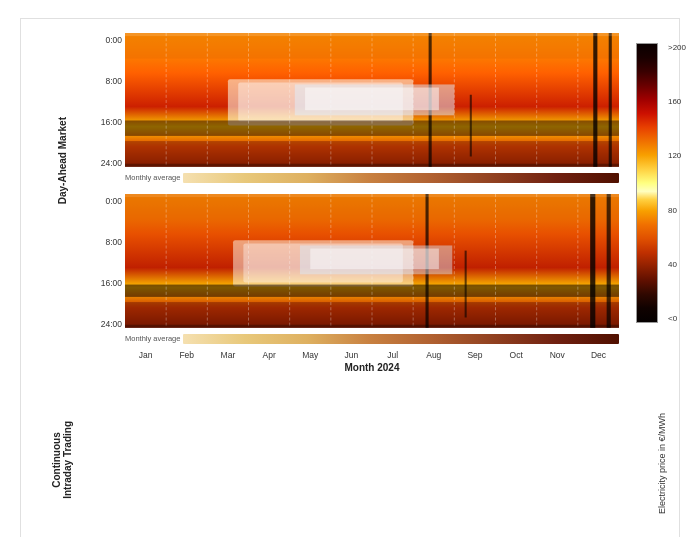  I want to click on scale-label-0: <0, so click(677, 318).